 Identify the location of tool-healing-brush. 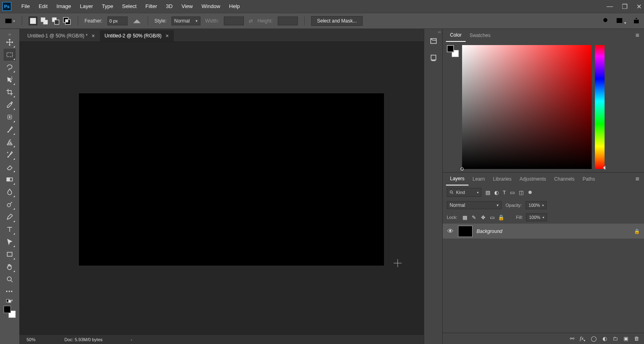
(10, 117).